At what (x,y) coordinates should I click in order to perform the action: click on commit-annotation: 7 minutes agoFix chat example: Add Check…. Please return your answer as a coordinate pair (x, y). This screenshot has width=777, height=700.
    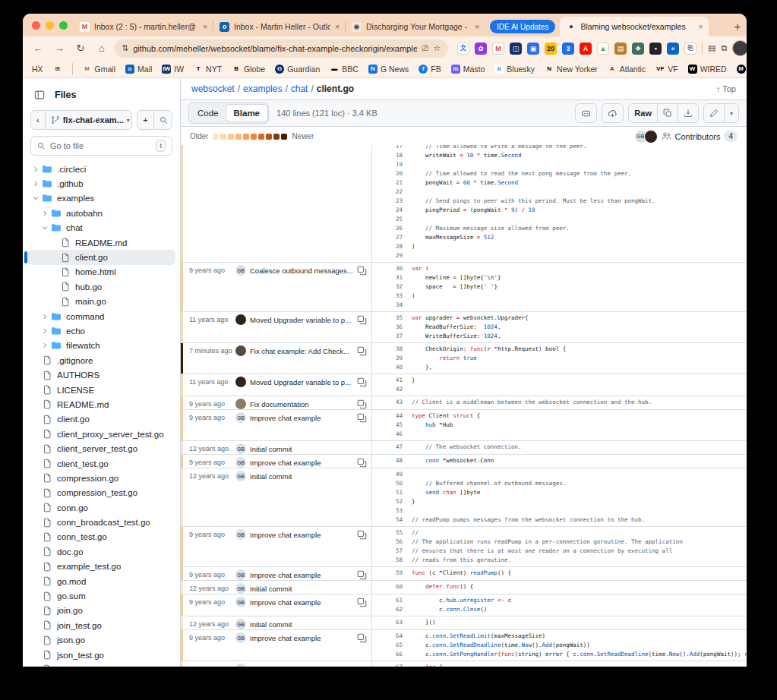
    Looking at the image, I should click on (277, 358).